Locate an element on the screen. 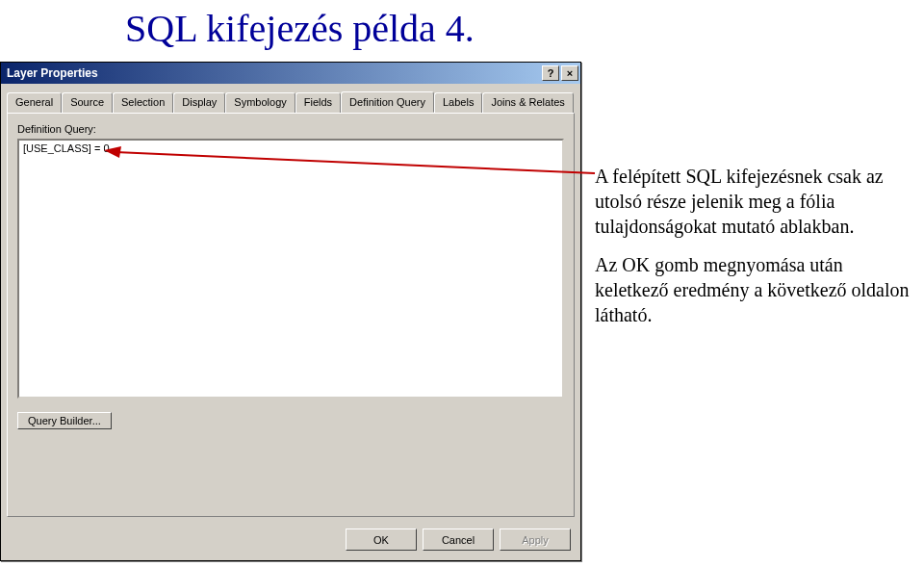 The image size is (924, 567). tabs-row: General Source Selection Display Symbolo… is located at coordinates (291, 98).